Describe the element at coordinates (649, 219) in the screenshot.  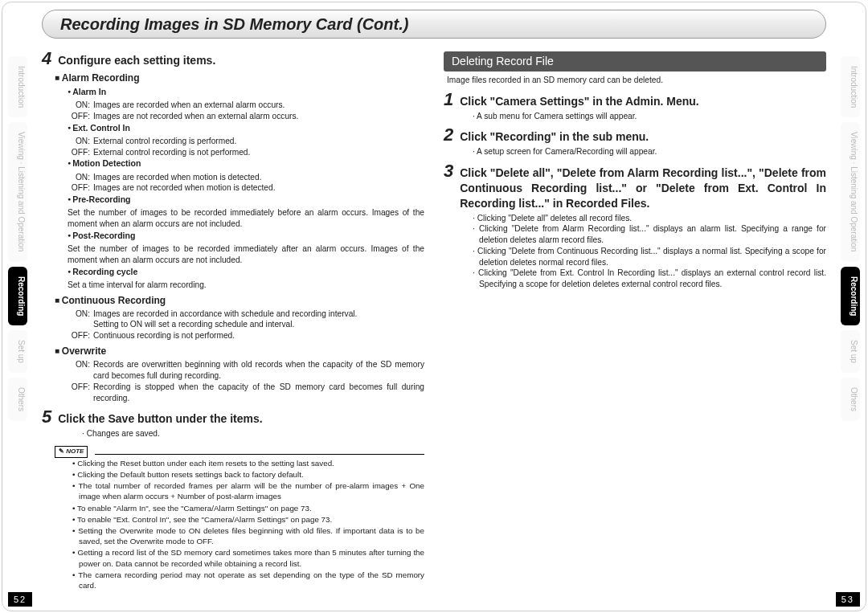
I see `step-r3-sub0: Clicking "Delete all" deletes all record…` at that location.